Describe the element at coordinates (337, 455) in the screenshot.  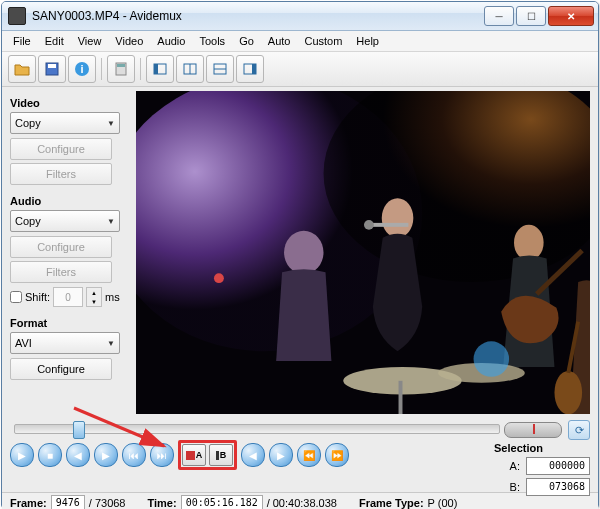
I see `next-black-frame-button: ⏩` at that location.